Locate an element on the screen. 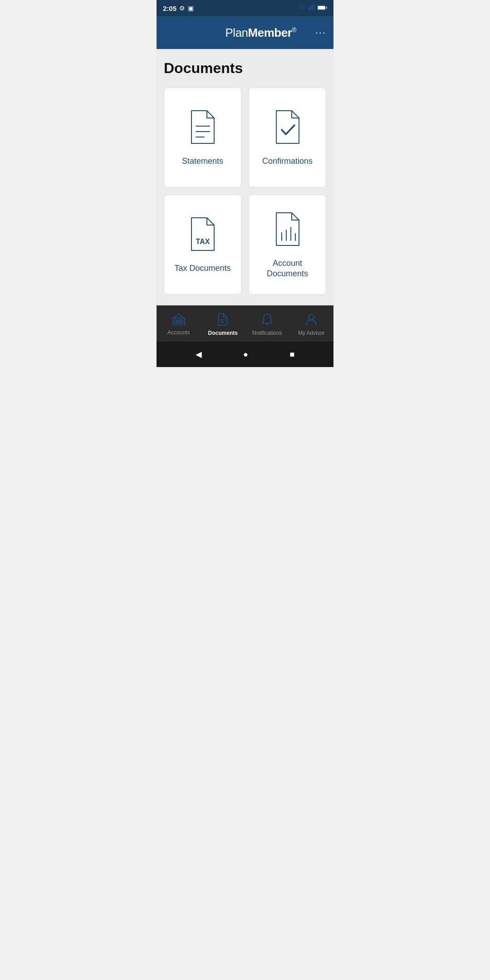 This screenshot has height=980, width=490. confirmations-label: Confirmations is located at coordinates (288, 162).